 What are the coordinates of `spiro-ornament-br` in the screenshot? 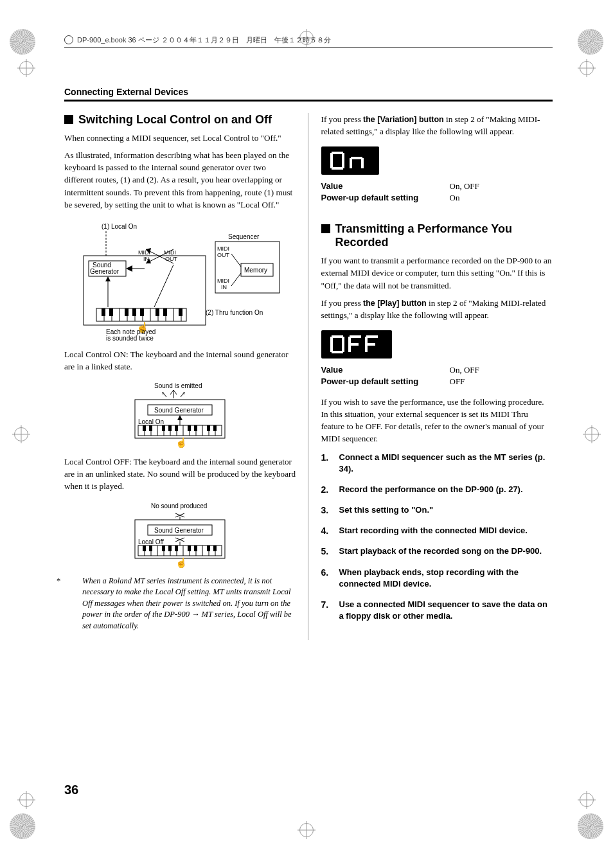 It's located at (591, 826).